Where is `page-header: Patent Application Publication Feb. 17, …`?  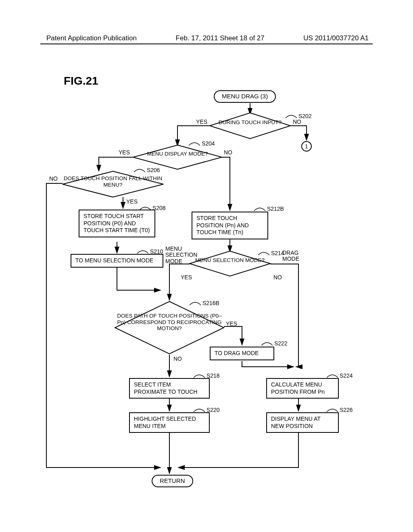
page-header: Patent Application Publication Feb. 17, … is located at coordinates (206, 38).